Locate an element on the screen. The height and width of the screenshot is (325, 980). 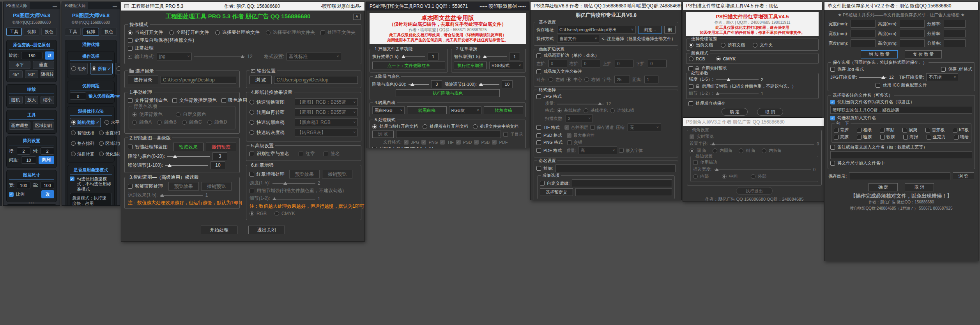
radio-center is located at coordinates (724, 177).